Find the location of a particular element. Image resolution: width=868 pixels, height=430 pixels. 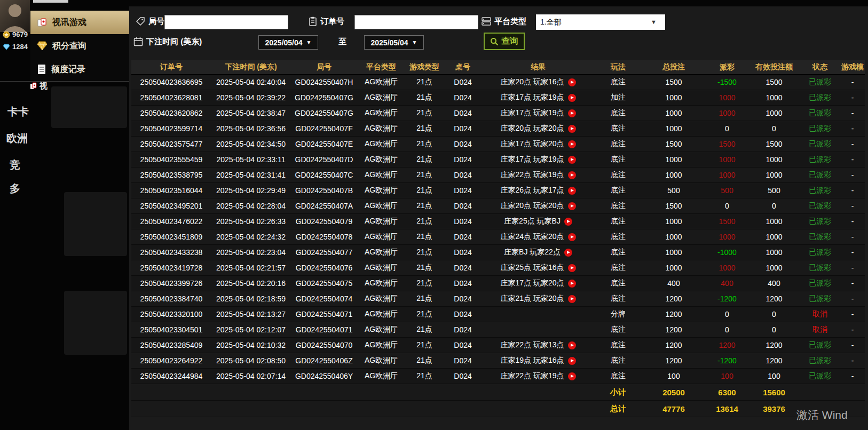

date-from-button: 2025/05/04 ▼ is located at coordinates (288, 43).